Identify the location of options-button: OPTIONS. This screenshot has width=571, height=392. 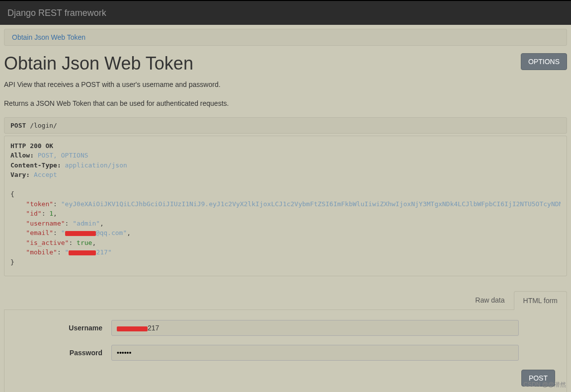
(544, 62).